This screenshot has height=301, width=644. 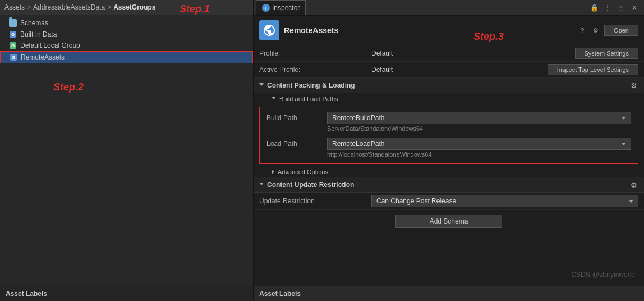 What do you see at coordinates (449, 8) in the screenshot?
I see `inspector-tab-bar: i Inspector 🔒 ⋮ ⊡ ✕` at bounding box center [449, 8].